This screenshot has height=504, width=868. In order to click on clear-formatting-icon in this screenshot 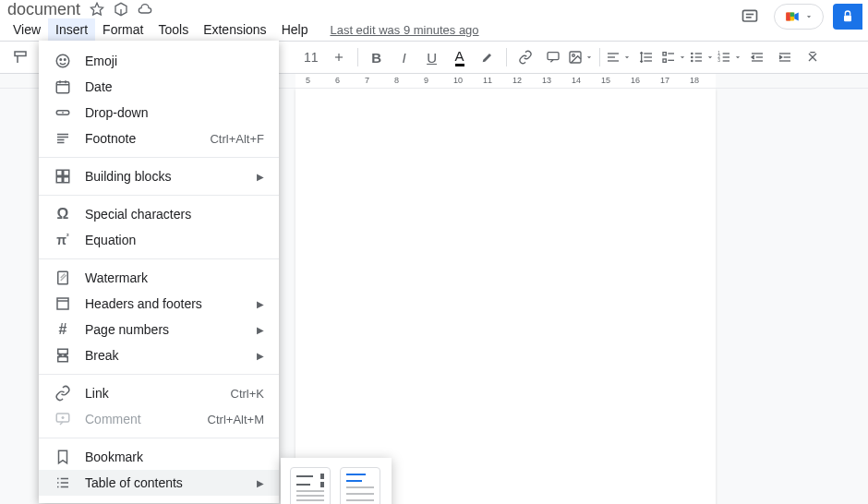, I will do `click(813, 57)`.